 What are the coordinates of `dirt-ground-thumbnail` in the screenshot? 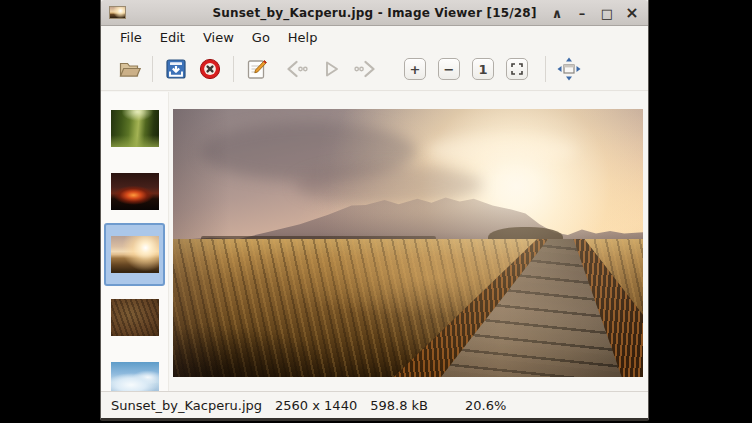 It's located at (135, 318).